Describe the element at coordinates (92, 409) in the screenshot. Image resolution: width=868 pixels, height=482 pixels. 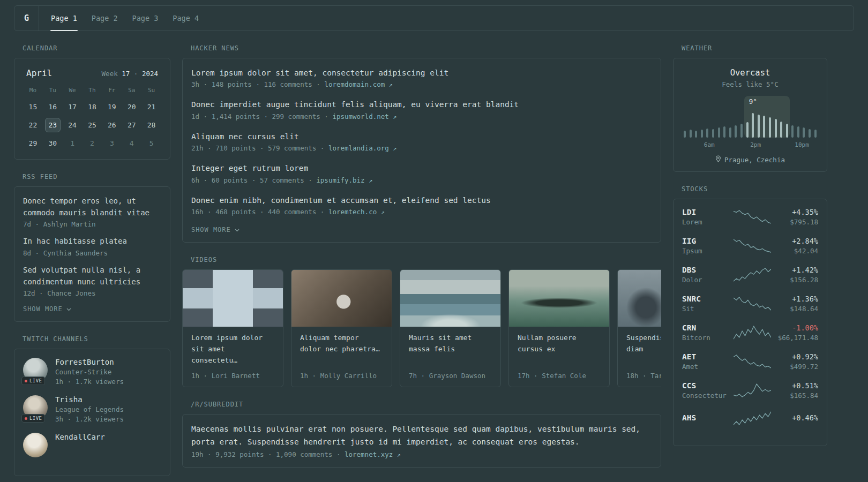
I see `twitch-channel: LIVE Trisha League of Legends 3h · 1.2k …` at that location.